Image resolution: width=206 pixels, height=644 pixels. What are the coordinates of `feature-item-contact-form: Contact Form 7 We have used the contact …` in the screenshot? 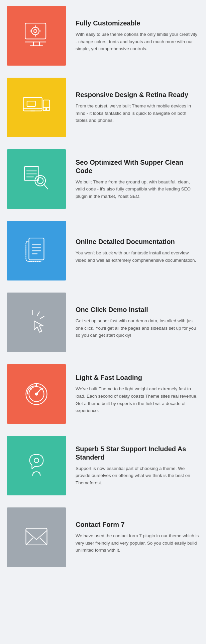 It's located at (103, 537).